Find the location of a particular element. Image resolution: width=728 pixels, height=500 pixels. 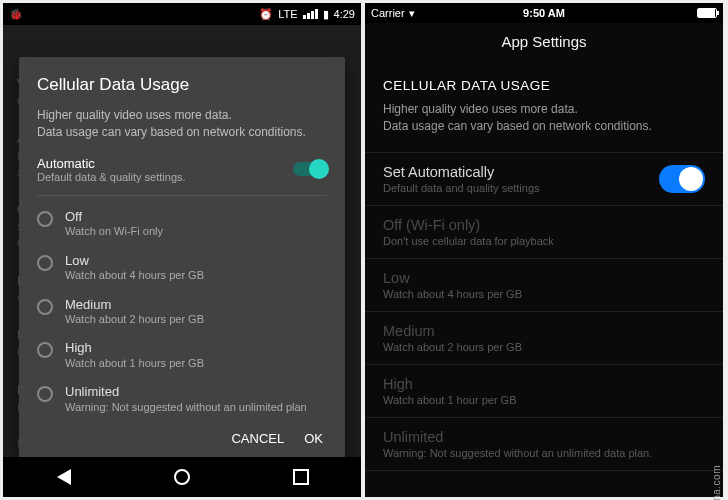

option-high: HighWatch about 1 hour per GB is located at coordinates (544, 390).